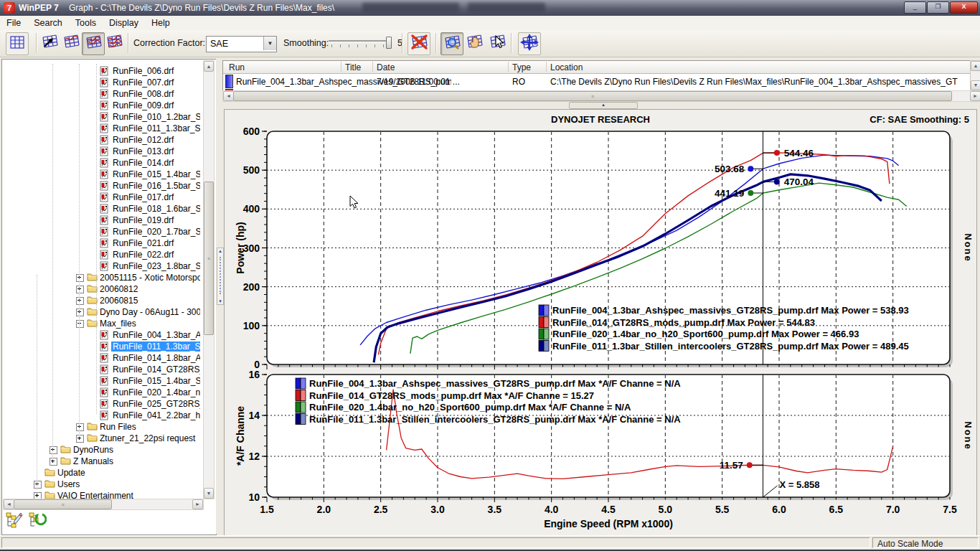 Image resolution: width=980 pixels, height=551 pixels. What do you see at coordinates (149, 278) in the screenshot?
I see `tree-item-label: 20051115 - Xotic Motorsports` at bounding box center [149, 278].